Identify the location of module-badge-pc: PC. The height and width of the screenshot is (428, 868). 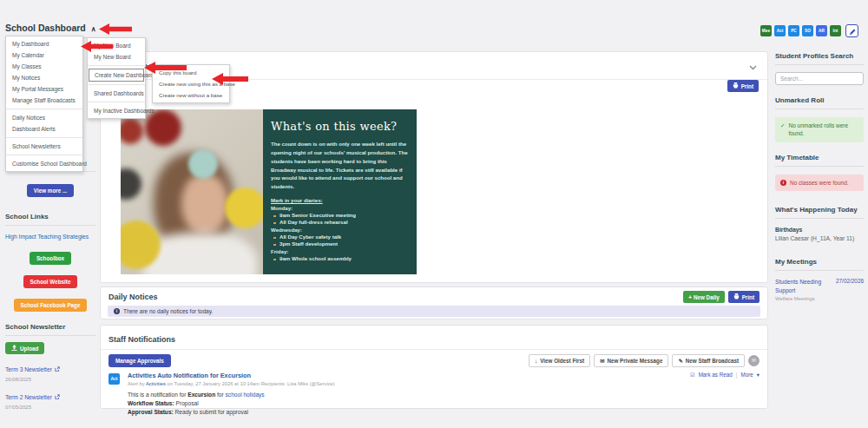
(793, 31).